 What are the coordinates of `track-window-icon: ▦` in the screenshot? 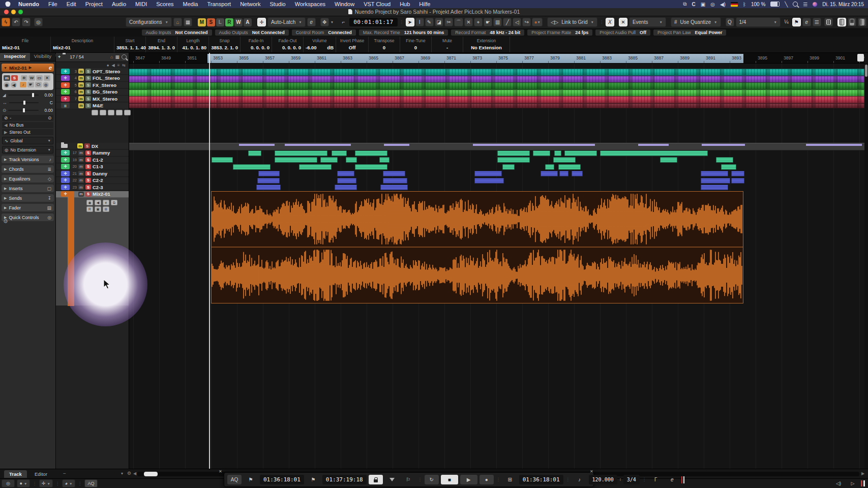 It's located at (117, 57).